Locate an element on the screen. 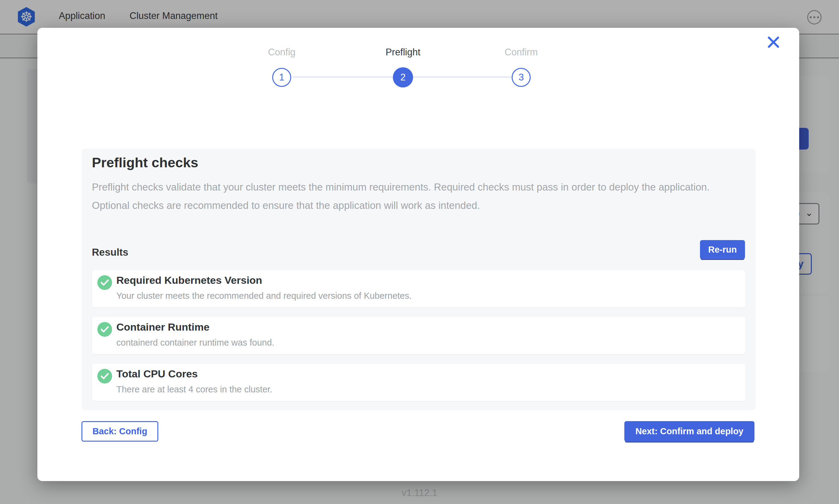 This screenshot has height=504, width=839. check-title: Container Runtime is located at coordinates (163, 327).